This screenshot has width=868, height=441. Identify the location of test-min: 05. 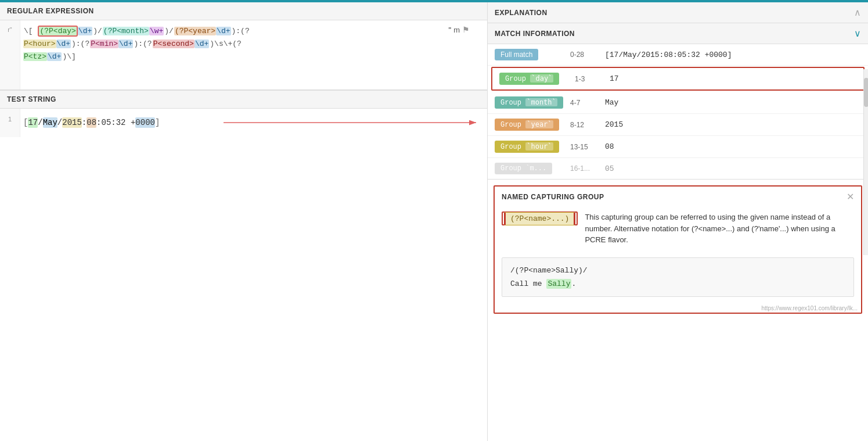
(106, 123).